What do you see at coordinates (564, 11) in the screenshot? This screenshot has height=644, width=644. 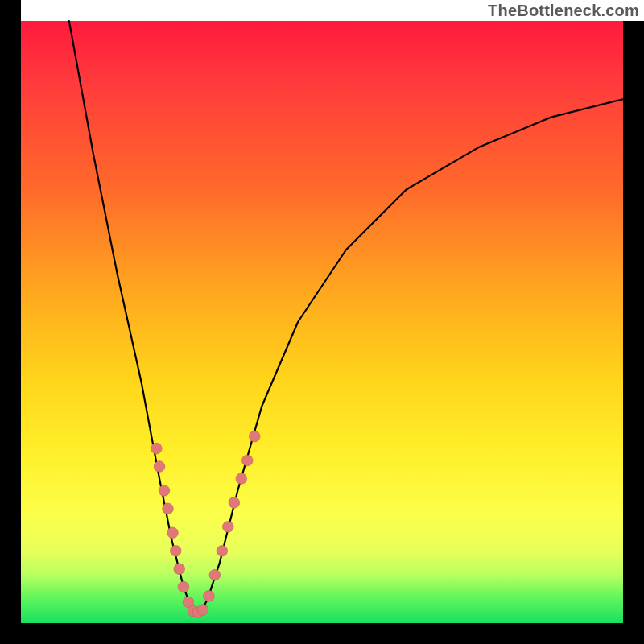 I see `watermark-text: TheBottleneck.com` at bounding box center [564, 11].